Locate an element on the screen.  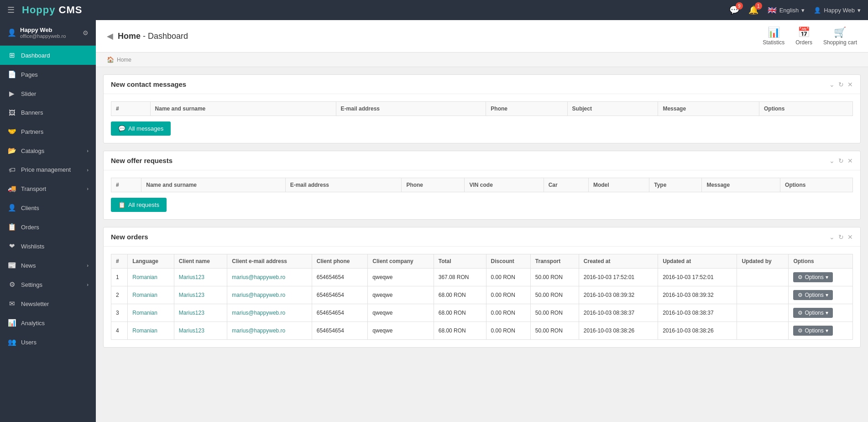
col-phone: Phone is located at coordinates (433, 185).